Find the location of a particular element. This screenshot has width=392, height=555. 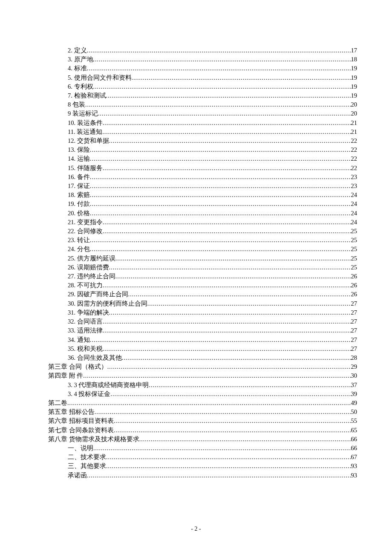

toc-label: 20. 价格 is located at coordinates (79, 213).